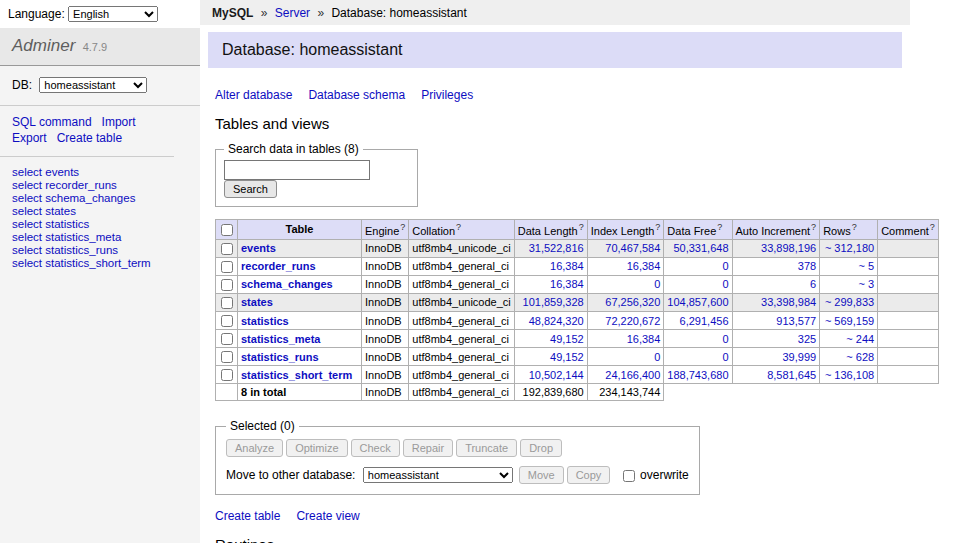  What do you see at coordinates (632, 248) in the screenshot?
I see `index-length-link: 70,467,584` at bounding box center [632, 248].